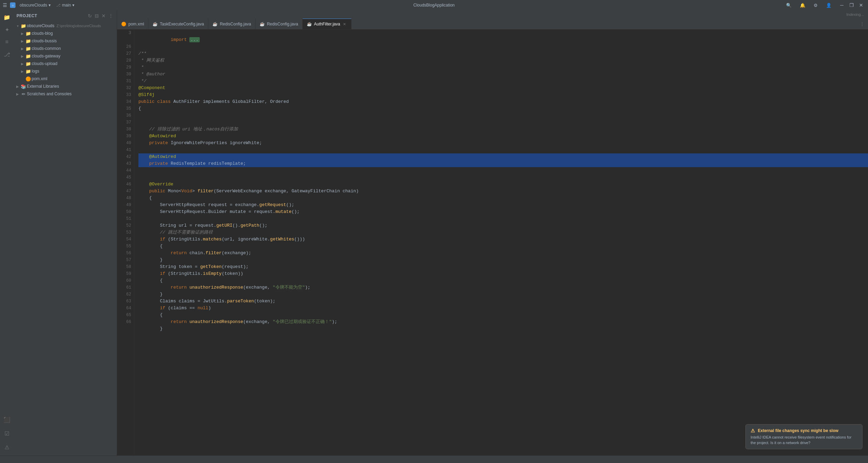 This screenshot has height=463, width=868. Describe the element at coordinates (7, 447) in the screenshot. I see `problems-rail-icon: ⚠` at that location.